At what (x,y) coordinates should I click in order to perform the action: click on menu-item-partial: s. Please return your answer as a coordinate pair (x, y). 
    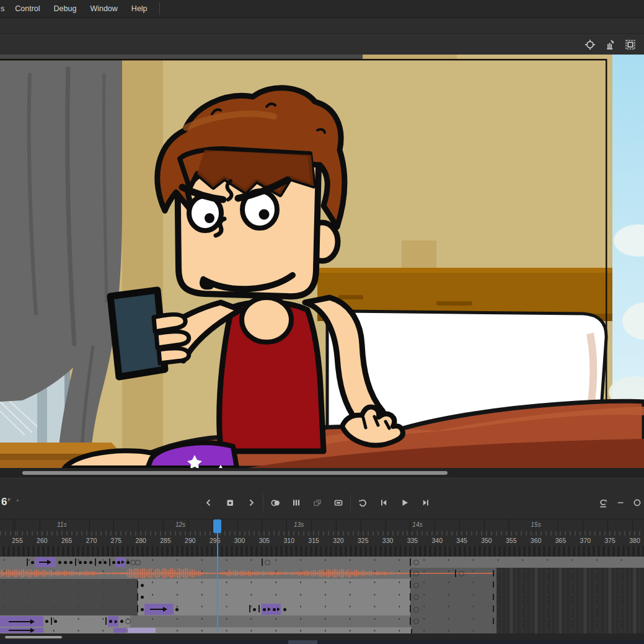
    Looking at the image, I should click on (4, 9).